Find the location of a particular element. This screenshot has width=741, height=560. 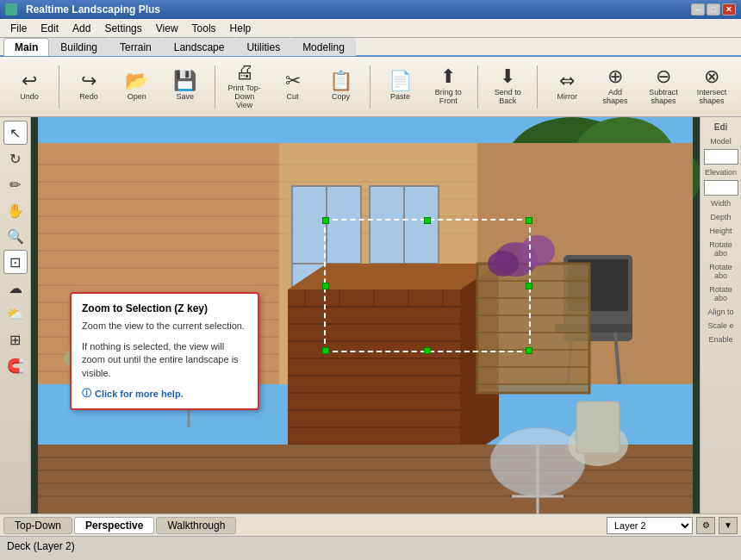

toolbar-tab-main: Main is located at coordinates (26, 47).